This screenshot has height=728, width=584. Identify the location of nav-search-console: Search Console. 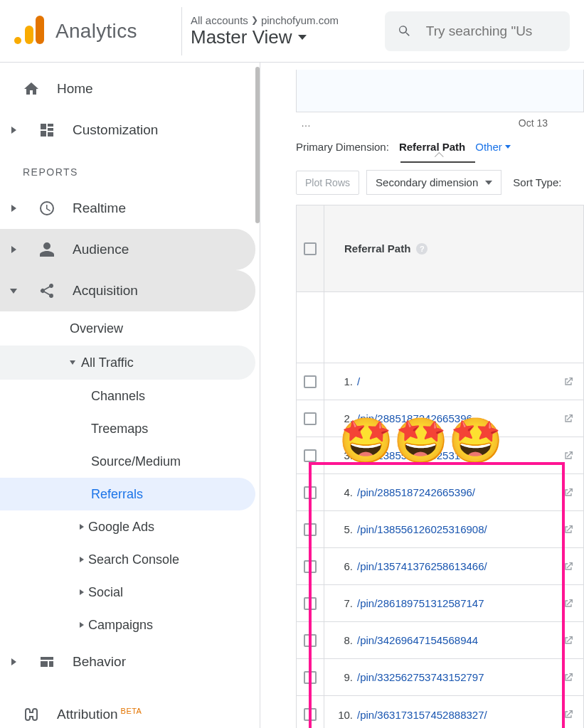
(128, 560).